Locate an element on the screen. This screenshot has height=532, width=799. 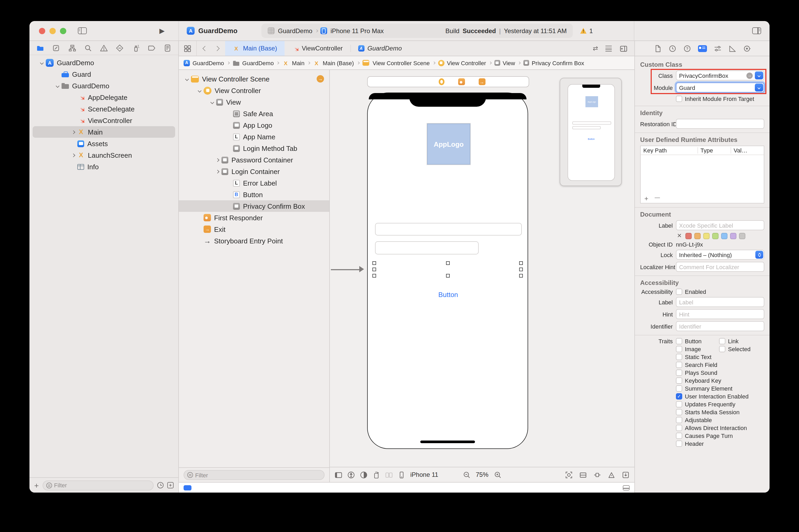
color-swatch-yellow is located at coordinates (707, 236).